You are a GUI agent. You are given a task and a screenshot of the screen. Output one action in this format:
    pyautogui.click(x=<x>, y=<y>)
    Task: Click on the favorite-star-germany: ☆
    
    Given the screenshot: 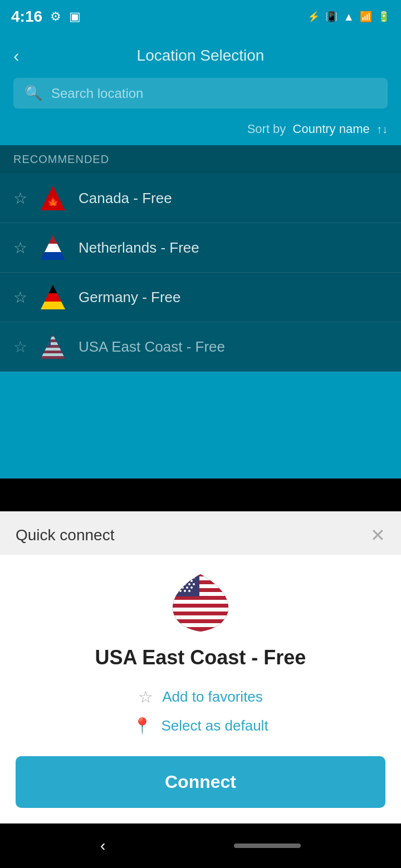 What is the action you would take?
    pyautogui.click(x=20, y=297)
    